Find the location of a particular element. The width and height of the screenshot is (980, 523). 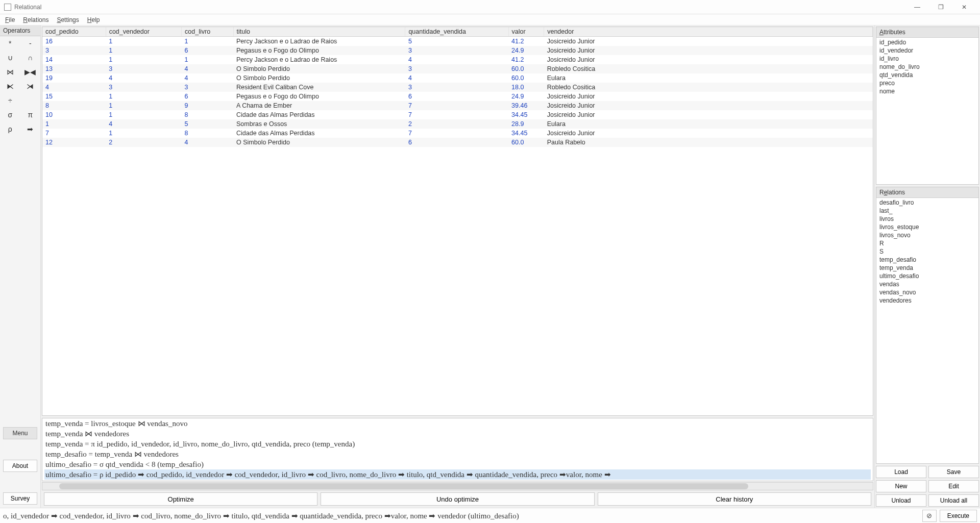

operators-header: Operators is located at coordinates (20, 31).